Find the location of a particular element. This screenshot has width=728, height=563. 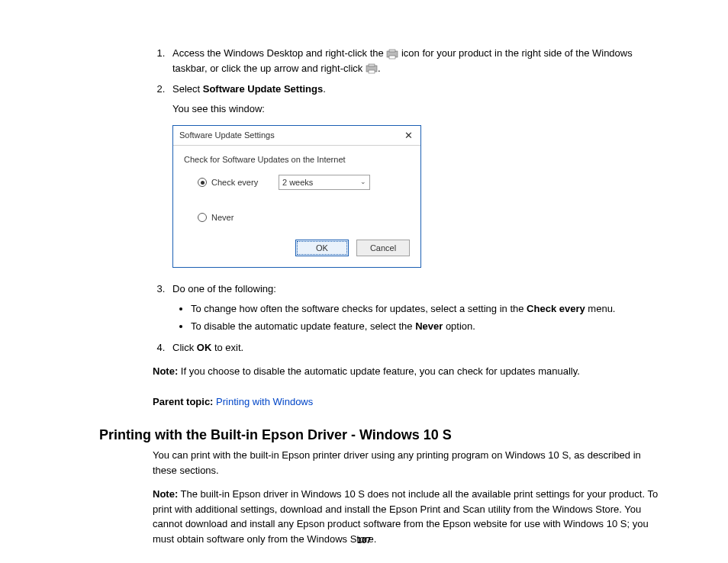

bullet-2: To disable the automatic update feature,… is located at coordinates (429, 327).